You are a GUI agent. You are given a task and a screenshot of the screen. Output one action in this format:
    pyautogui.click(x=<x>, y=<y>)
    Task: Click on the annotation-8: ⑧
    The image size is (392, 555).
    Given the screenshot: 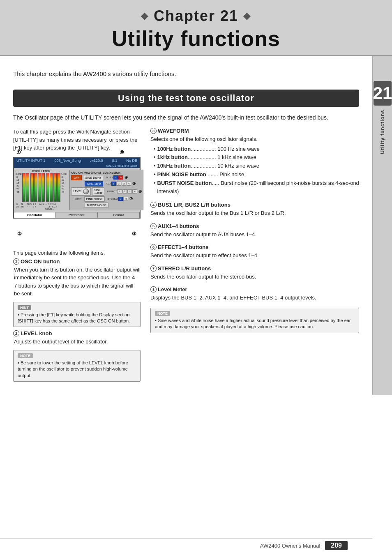 What is the action you would take?
    pyautogui.click(x=122, y=152)
    